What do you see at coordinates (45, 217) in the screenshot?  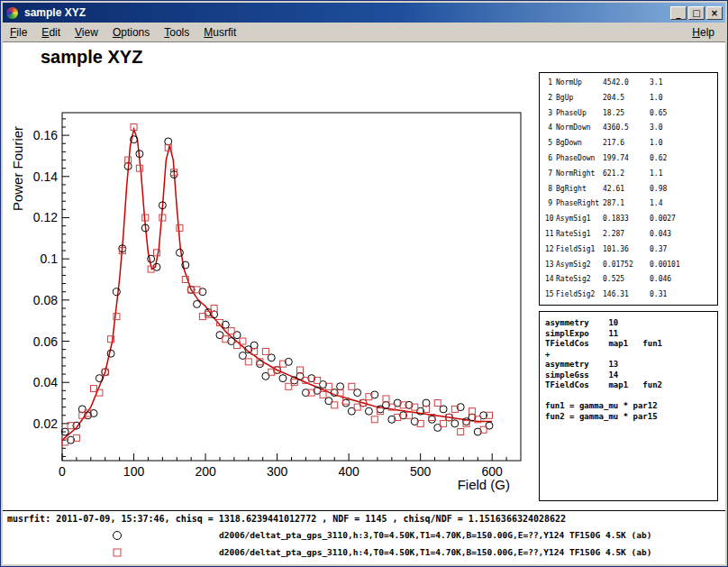 I see `y-tick-label: 0.12` at bounding box center [45, 217].